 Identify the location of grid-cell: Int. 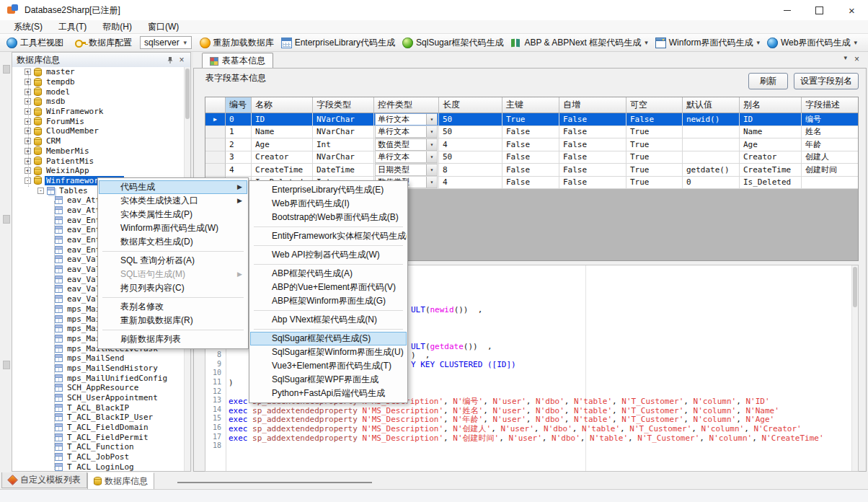
(343, 145).